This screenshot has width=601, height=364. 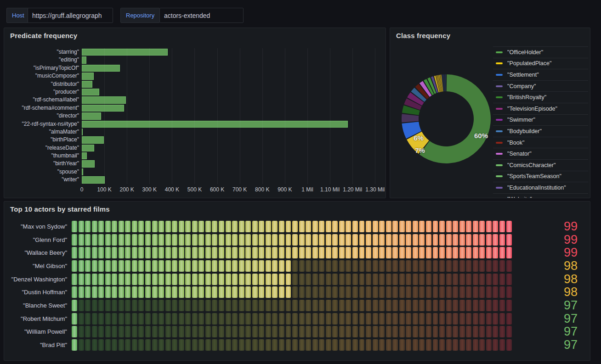 What do you see at coordinates (297, 319) in the screenshot?
I see `actor-gauge-row: "Robert Mitchum"97` at bounding box center [297, 319].